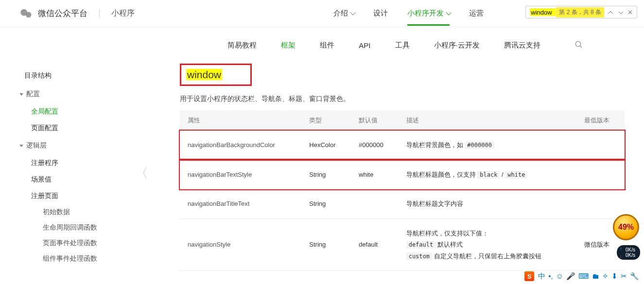 Image resolution: width=644 pixels, height=284 pixels. What do you see at coordinates (596, 276) in the screenshot?
I see `ime-item: 🖿` at bounding box center [596, 276].